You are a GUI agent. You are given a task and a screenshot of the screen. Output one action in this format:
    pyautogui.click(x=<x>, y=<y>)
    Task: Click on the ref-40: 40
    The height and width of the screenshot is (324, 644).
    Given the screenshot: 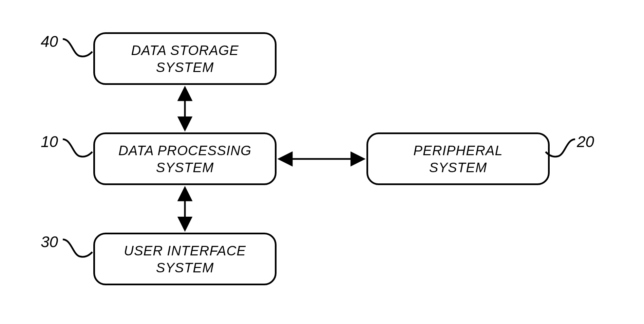 What is the action you would take?
    pyautogui.click(x=50, y=41)
    